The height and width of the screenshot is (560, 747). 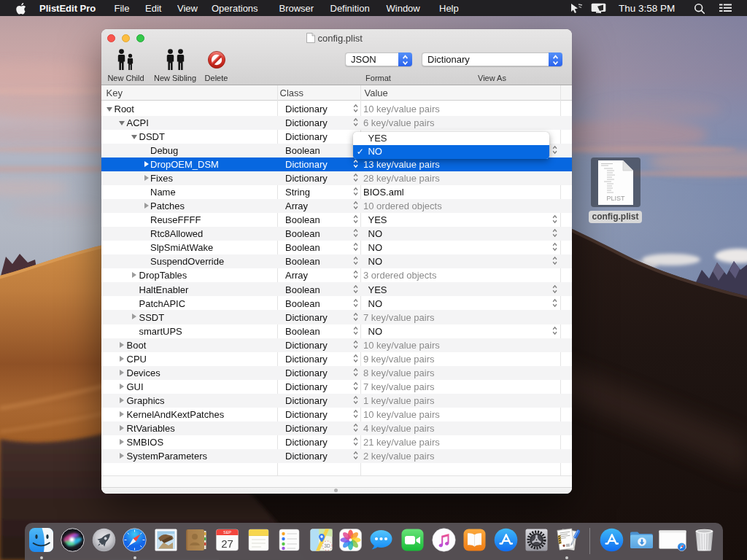 What do you see at coordinates (616, 198) in the screenshot?
I see `svg-text: PLIST` at bounding box center [616, 198].